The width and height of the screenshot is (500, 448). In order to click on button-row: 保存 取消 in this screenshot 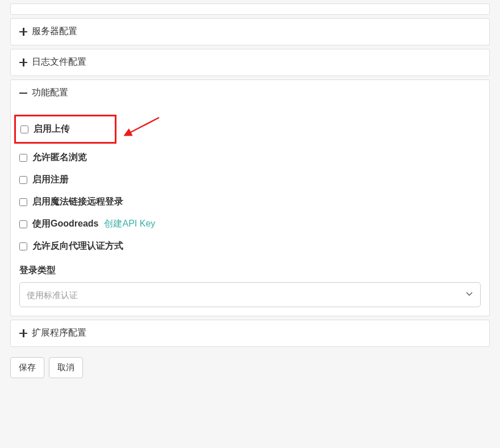, I will do `click(250, 368)`.